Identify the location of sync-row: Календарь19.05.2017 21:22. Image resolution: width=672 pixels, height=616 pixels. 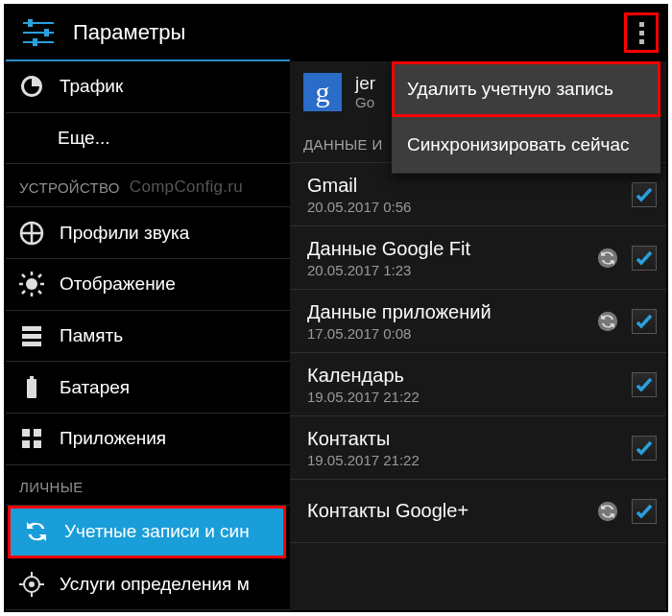
(478, 385).